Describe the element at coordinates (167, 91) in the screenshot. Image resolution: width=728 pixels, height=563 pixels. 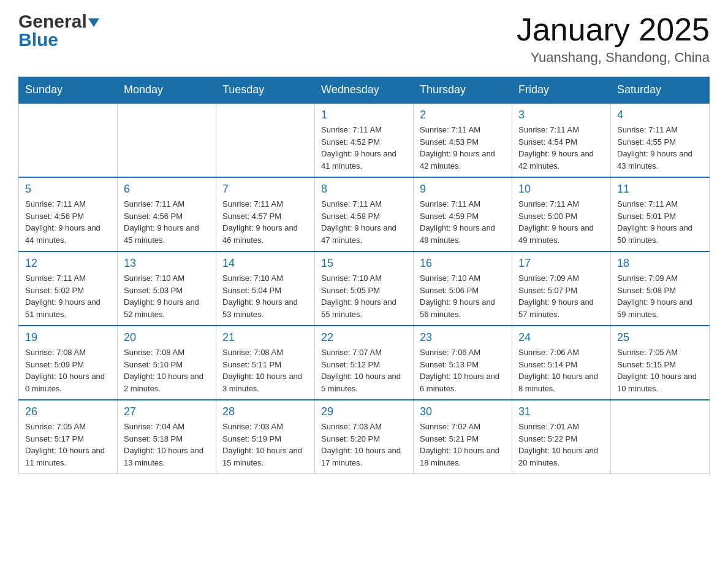
I see `header-day-monday: Monday` at that location.